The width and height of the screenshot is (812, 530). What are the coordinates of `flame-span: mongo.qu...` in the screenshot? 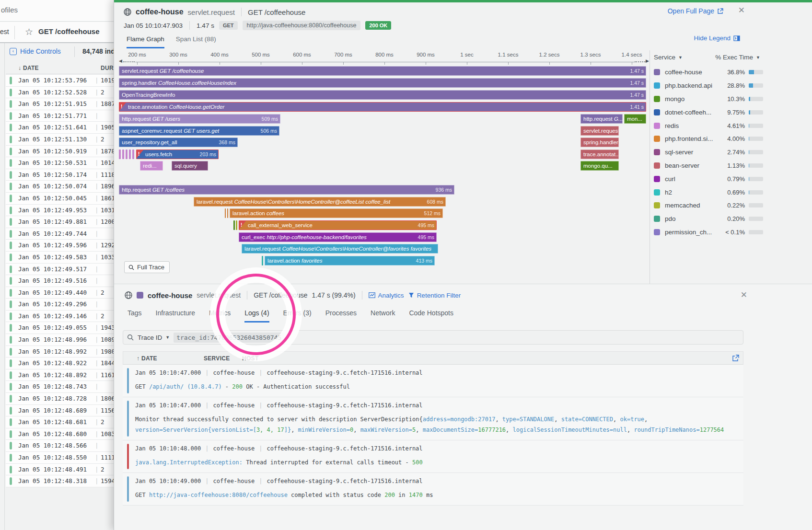 It's located at (600, 166).